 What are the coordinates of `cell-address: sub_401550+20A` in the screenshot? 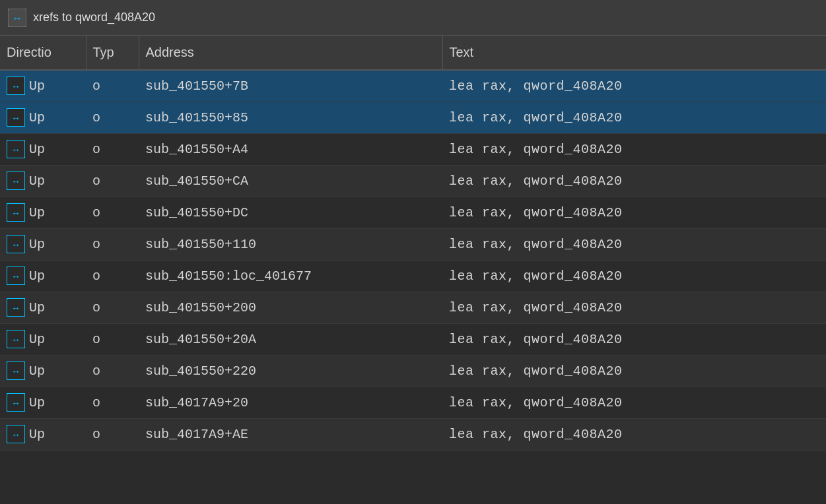 It's located at (291, 339).